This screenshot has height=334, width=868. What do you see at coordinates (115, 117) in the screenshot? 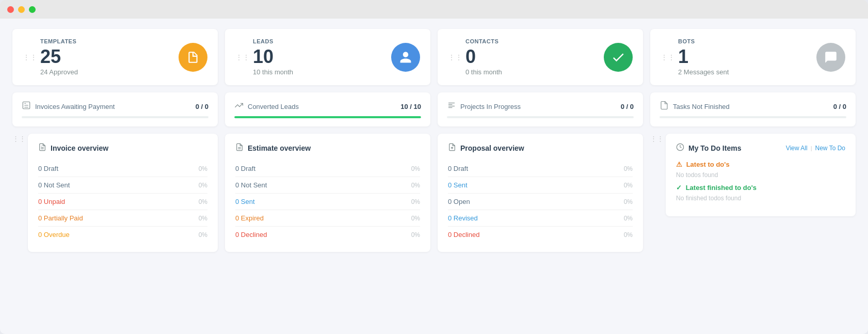
I see `invoices-progress-bar` at bounding box center [115, 117].